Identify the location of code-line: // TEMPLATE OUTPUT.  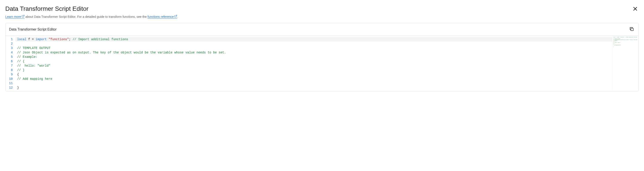
(314, 48).